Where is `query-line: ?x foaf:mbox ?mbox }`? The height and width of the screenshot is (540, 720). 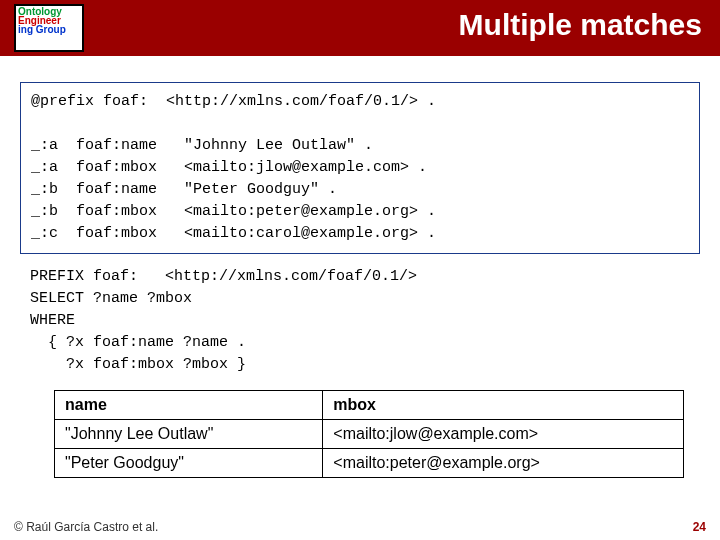
query-line: ?x foaf:mbox ?mbox } is located at coordinates (138, 364).